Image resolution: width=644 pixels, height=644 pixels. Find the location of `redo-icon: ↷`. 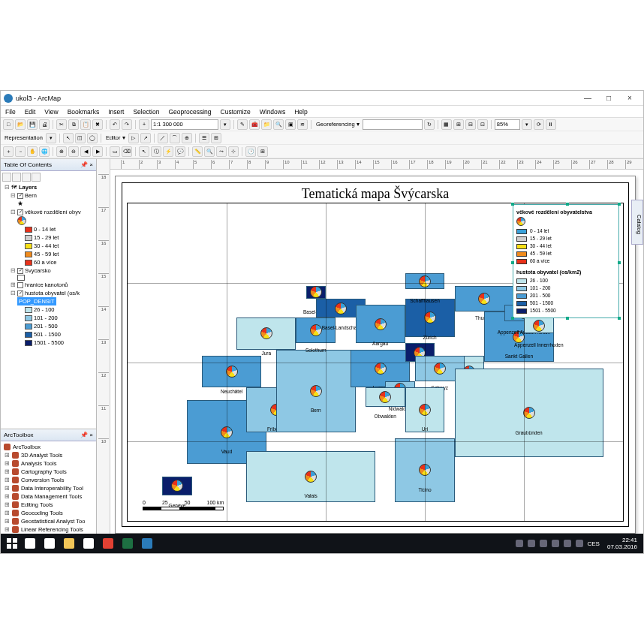

redo-icon: ↷ is located at coordinates (127, 125).